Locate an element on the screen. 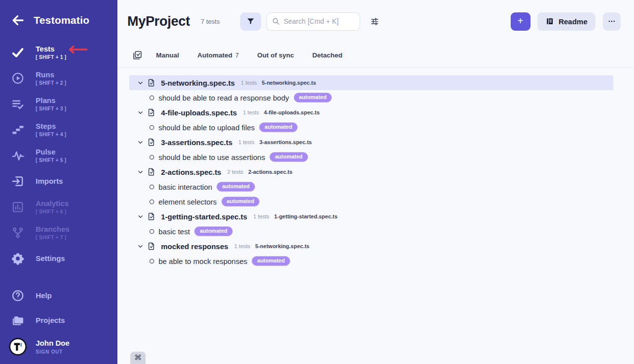  tab-manual: Manual is located at coordinates (167, 55).